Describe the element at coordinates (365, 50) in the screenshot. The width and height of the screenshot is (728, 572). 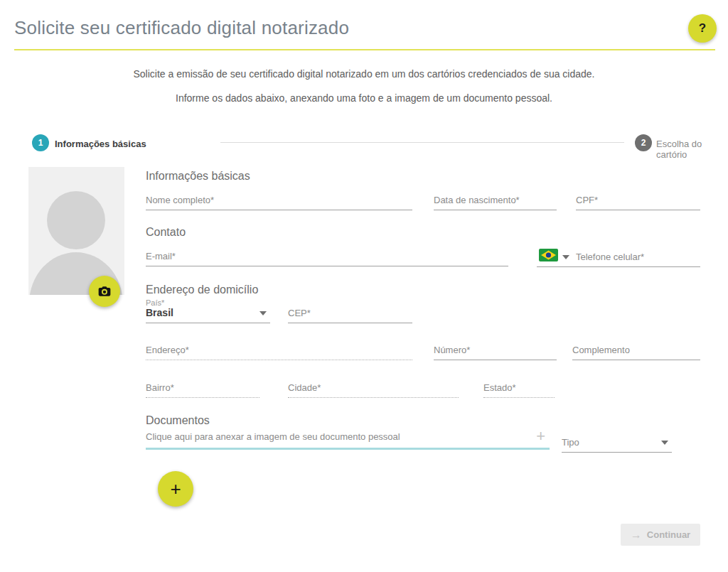
I see `title-divider` at that location.